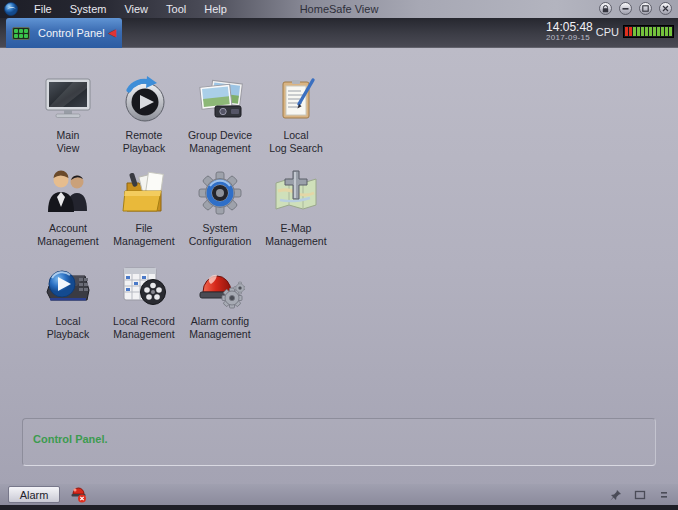 The height and width of the screenshot is (510, 678). I want to click on window-bottom-edge, so click(339, 508).